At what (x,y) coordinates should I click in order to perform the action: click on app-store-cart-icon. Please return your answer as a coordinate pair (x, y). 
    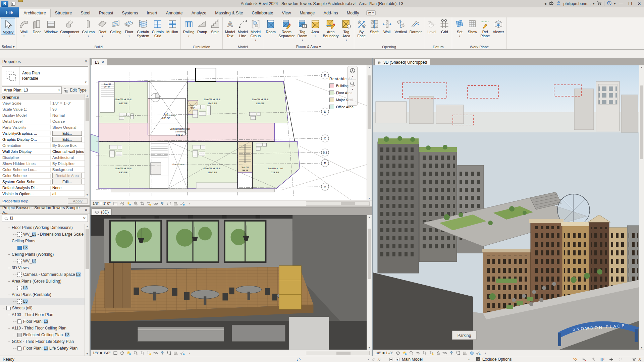
    Looking at the image, I should click on (599, 4).